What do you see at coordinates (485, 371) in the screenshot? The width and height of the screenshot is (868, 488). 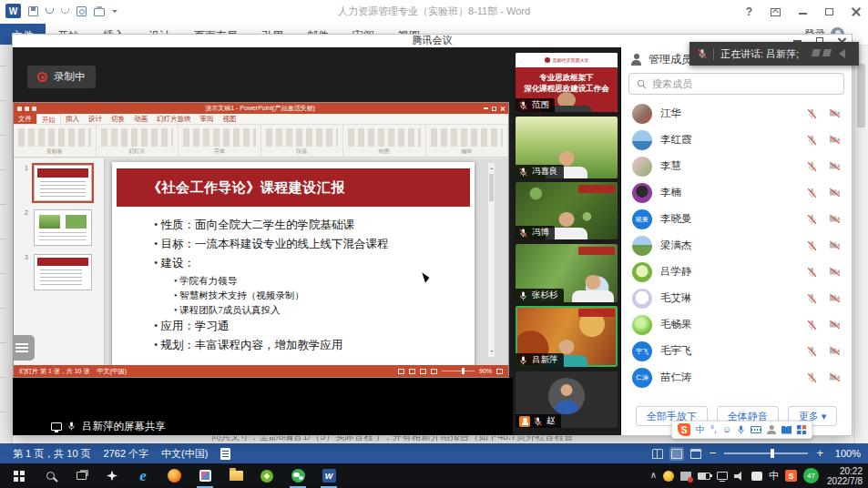 I see `ppt-zoom-level: 90%` at bounding box center [485, 371].